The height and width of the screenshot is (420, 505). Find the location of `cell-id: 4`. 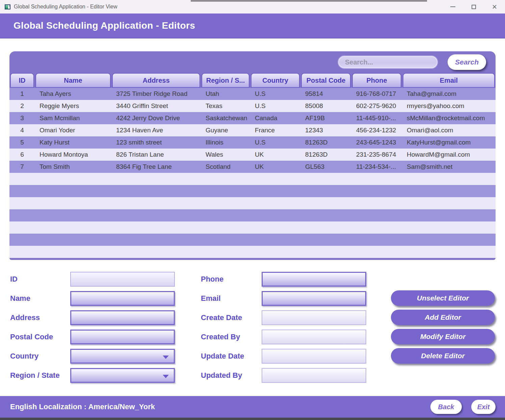

cell-id: 4 is located at coordinates (22, 130).